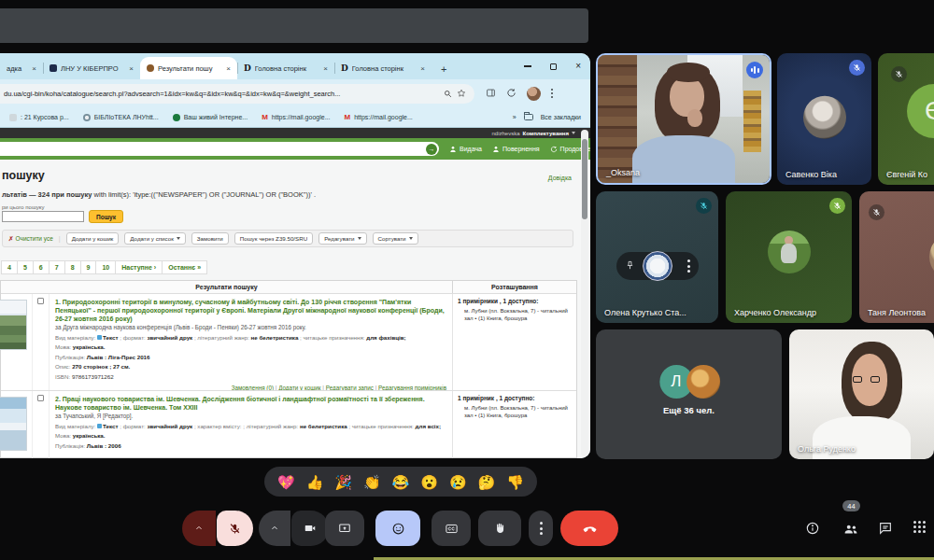 The height and width of the screenshot is (560, 934). Describe the element at coordinates (516, 149) in the screenshot. I see `nav-checkin: Повернення` at that location.